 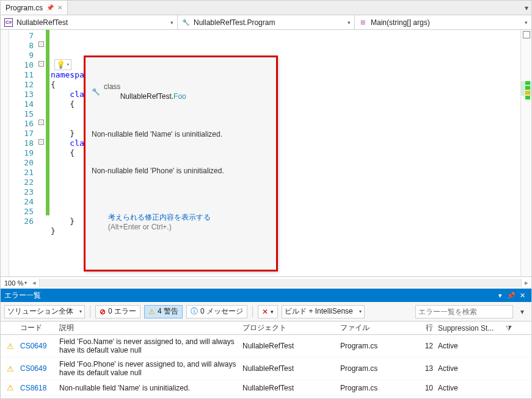 What do you see at coordinates (464, 312) in the screenshot?
I see `error-search-input` at bounding box center [464, 312].